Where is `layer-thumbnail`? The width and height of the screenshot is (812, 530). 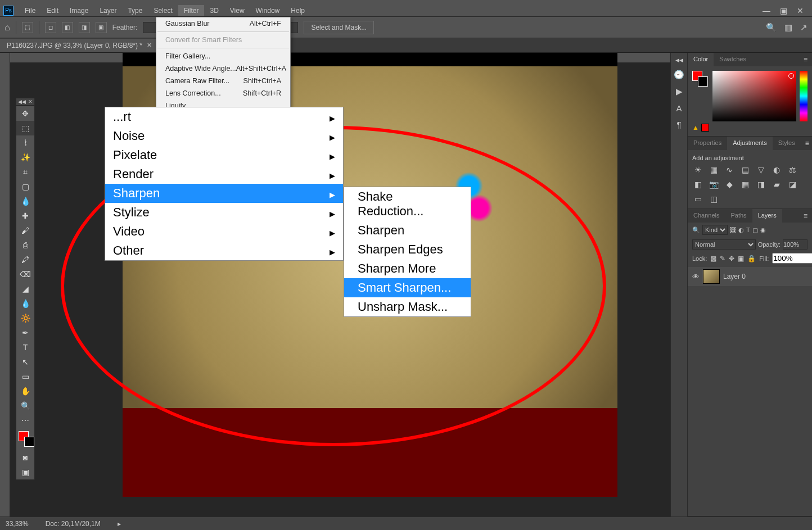
layer-thumbnail is located at coordinates (711, 277).